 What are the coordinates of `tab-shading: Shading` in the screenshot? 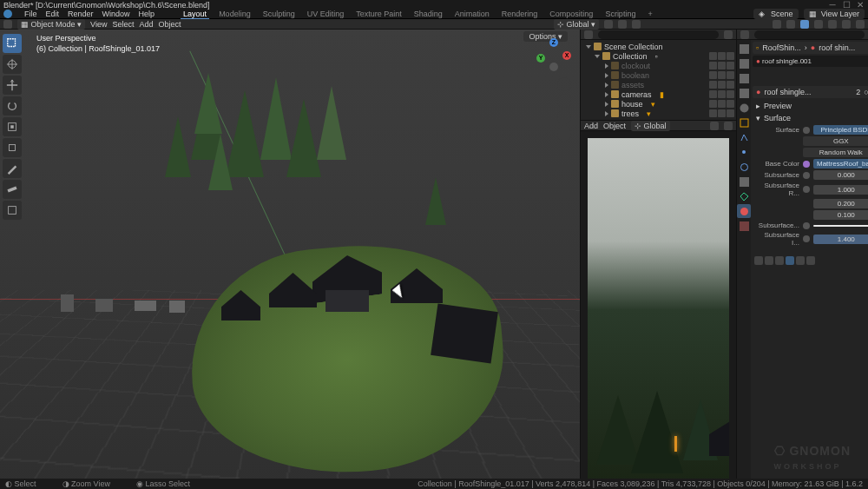 It's located at (429, 14).